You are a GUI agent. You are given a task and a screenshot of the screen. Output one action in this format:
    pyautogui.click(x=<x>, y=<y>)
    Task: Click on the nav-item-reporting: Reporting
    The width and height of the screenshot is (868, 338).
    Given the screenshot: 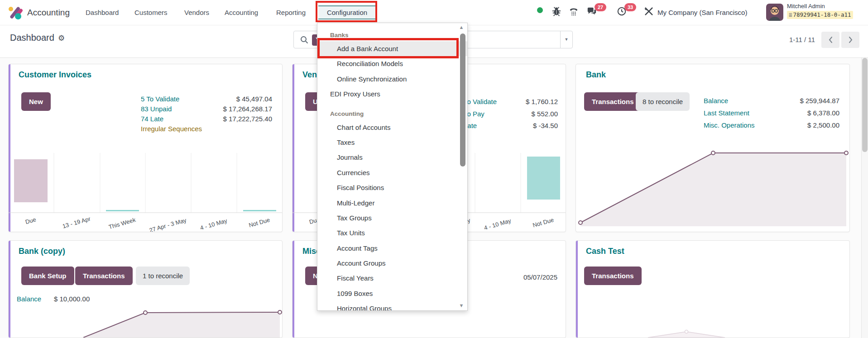 What is the action you would take?
    pyautogui.click(x=291, y=13)
    